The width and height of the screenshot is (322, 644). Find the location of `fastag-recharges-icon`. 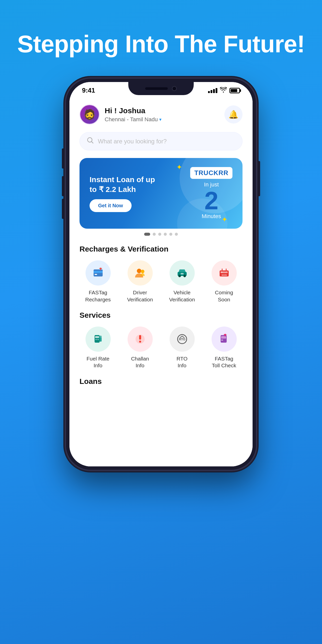

fastag-recharges-icon is located at coordinates (98, 273).